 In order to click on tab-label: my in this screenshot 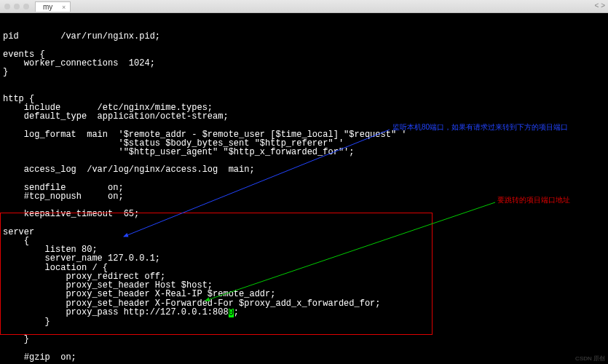, I will do `click(48, 7)`.